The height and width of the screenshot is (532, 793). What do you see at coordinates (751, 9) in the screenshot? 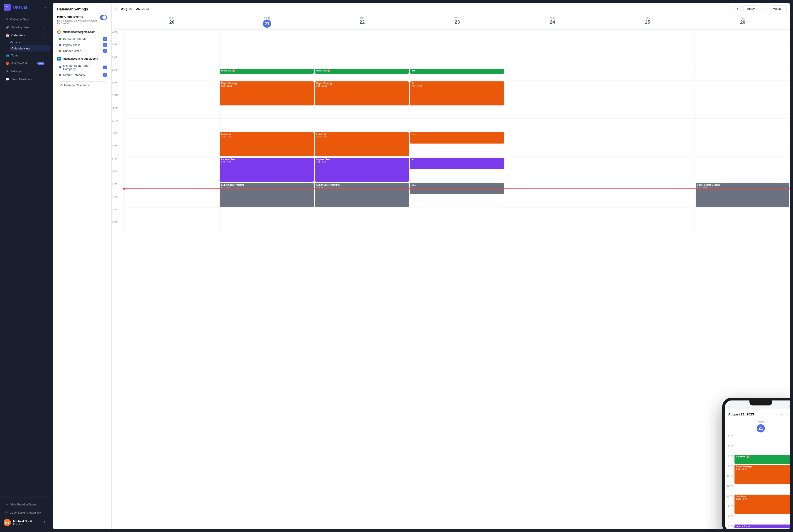
I see `today-button: Today` at bounding box center [751, 9].